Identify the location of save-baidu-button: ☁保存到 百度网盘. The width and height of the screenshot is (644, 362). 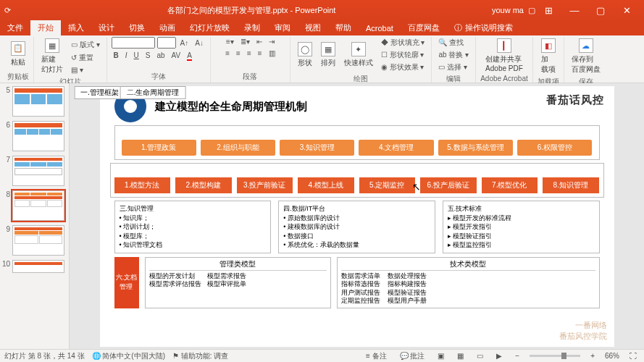
(586, 56).